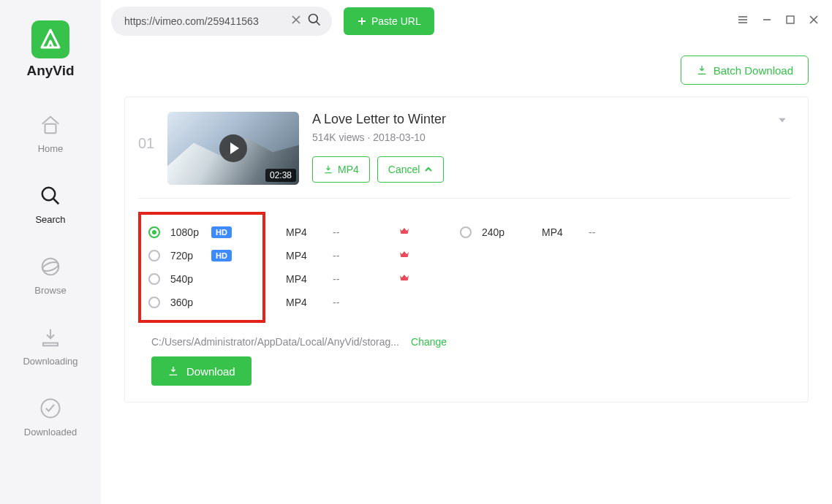 This screenshot has width=832, height=504. Describe the element at coordinates (466, 21) in the screenshot. I see `topbar: Paste URL` at that location.